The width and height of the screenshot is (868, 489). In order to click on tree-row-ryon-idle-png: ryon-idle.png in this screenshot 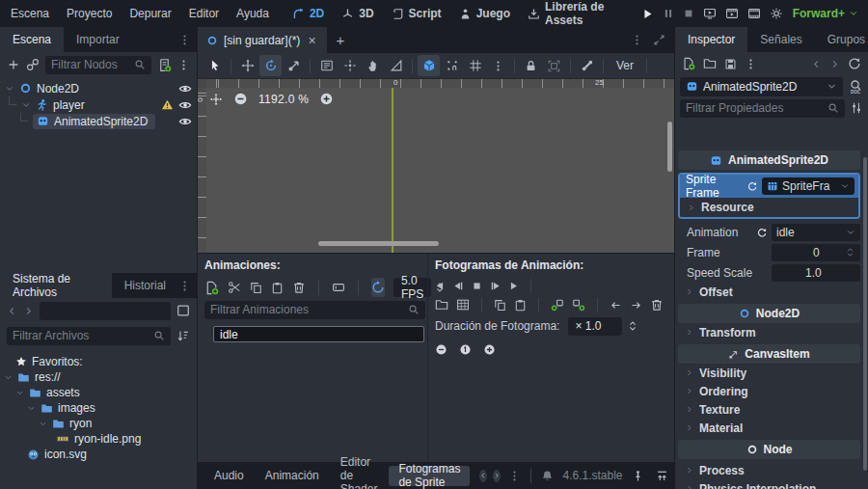, I will do `click(98, 439)`.